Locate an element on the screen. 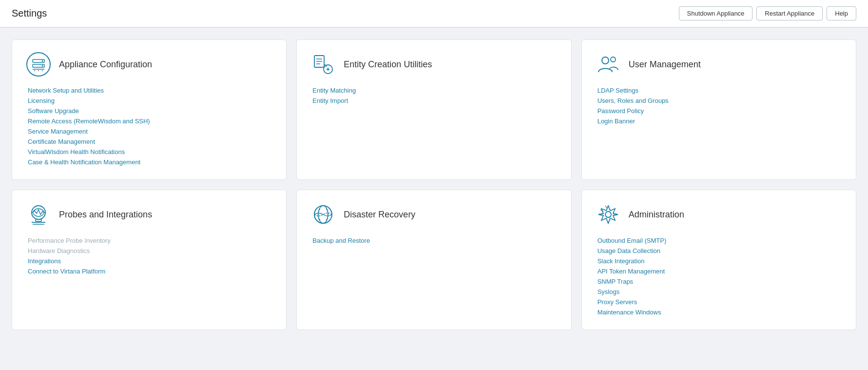  card-header-probes-and-integrations: Probes and Integrations is located at coordinates (149, 214).